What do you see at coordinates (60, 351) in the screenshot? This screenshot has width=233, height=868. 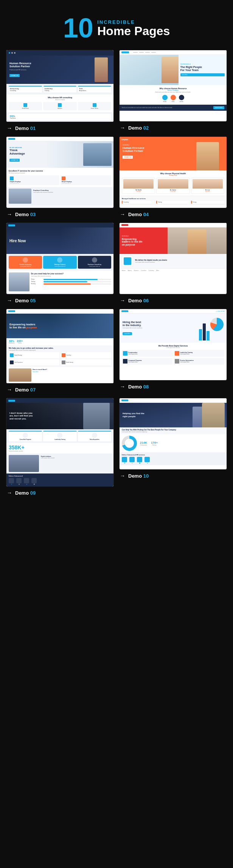 I see `demo-item-07: Empowering leadersto live life on purpos…` at bounding box center [60, 351].